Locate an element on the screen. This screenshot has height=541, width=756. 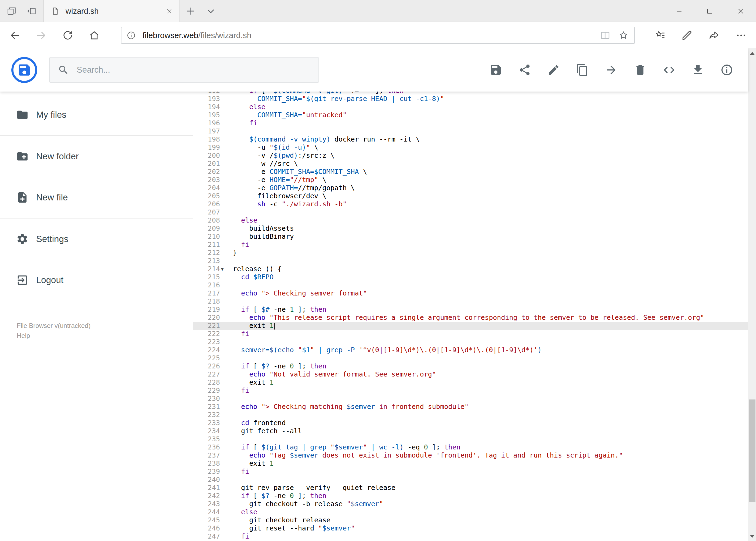
code-line: 240 is located at coordinates (471, 480).